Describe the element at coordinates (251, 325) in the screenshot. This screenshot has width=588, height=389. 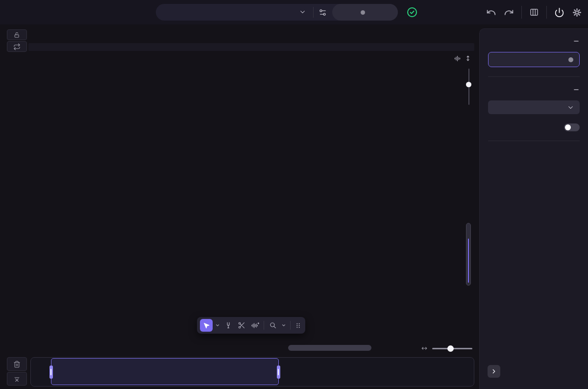
I see `edit-toolbar` at that location.